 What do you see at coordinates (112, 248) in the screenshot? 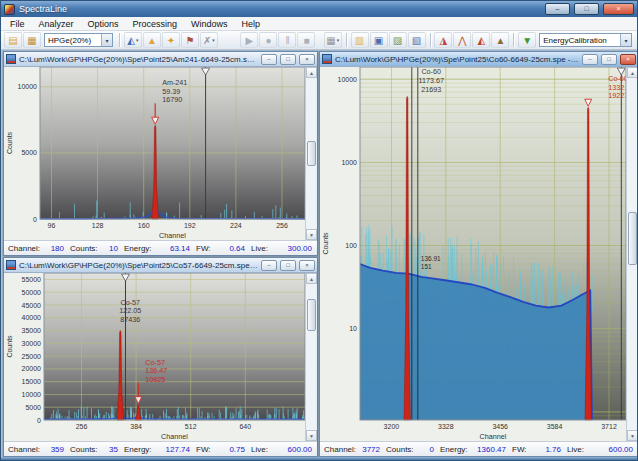
I see `status-counts-value: 10` at bounding box center [112, 248].